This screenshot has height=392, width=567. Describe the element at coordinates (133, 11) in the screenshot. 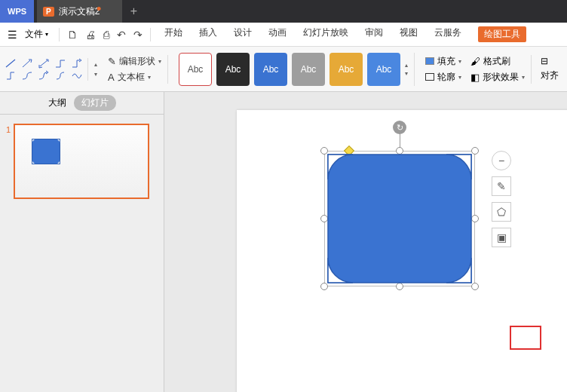

I see `add-tab-button: +` at that location.